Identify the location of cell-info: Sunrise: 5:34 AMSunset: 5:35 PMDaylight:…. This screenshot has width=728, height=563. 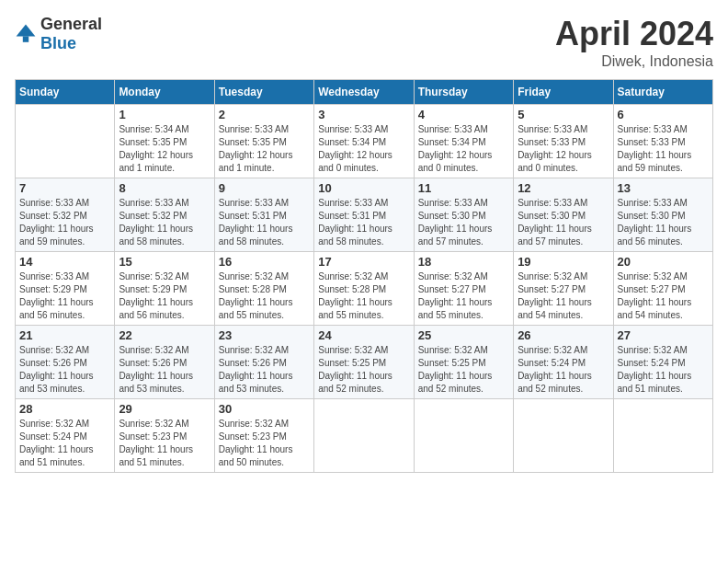
(164, 149).